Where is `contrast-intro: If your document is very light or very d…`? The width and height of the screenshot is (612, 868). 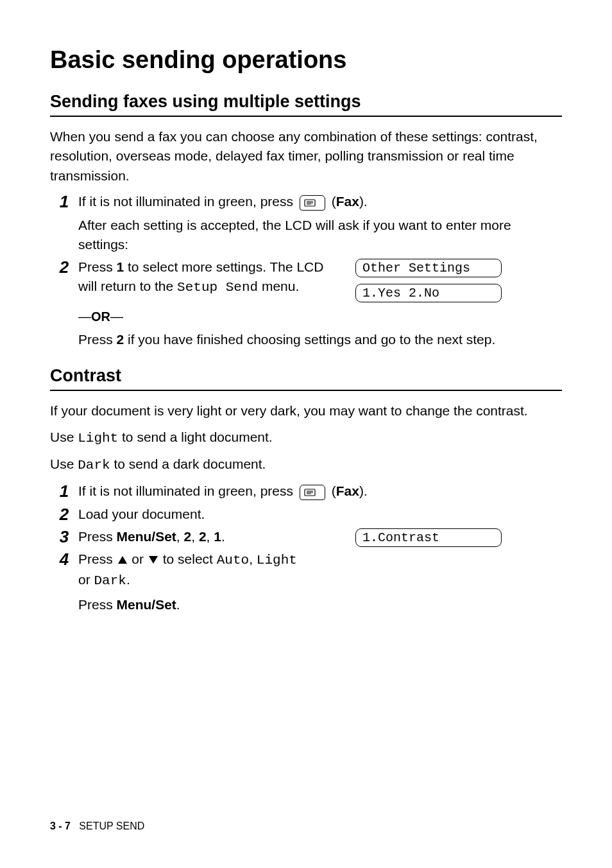
contrast-intro: If your document is very light or very d… is located at coordinates (306, 411).